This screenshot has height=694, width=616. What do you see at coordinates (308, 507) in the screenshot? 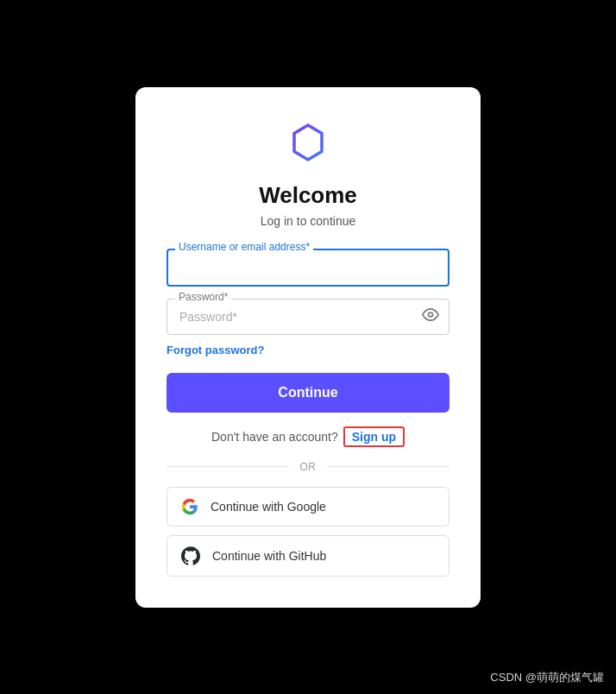
I see `continue-with-google-button: Continue with Google` at bounding box center [308, 507].